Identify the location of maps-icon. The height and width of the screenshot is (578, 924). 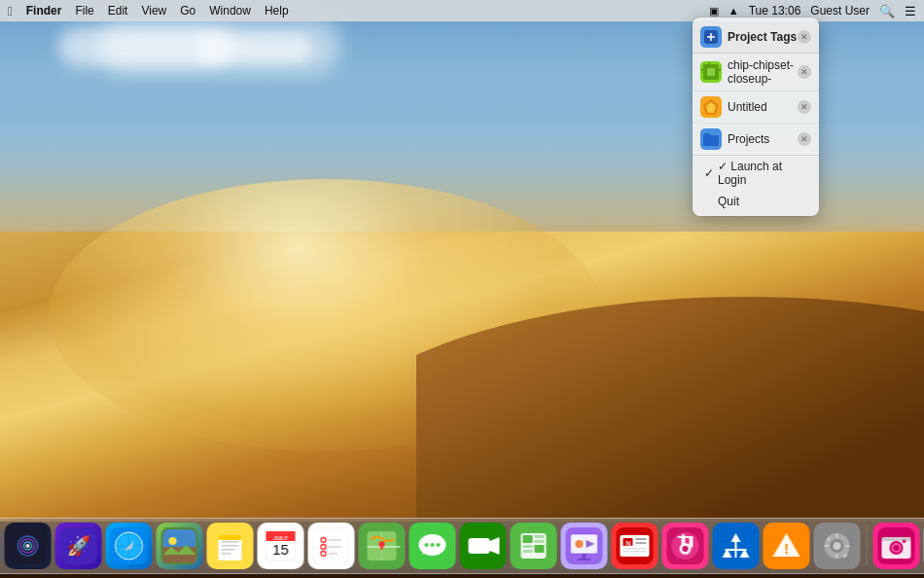
(382, 546).